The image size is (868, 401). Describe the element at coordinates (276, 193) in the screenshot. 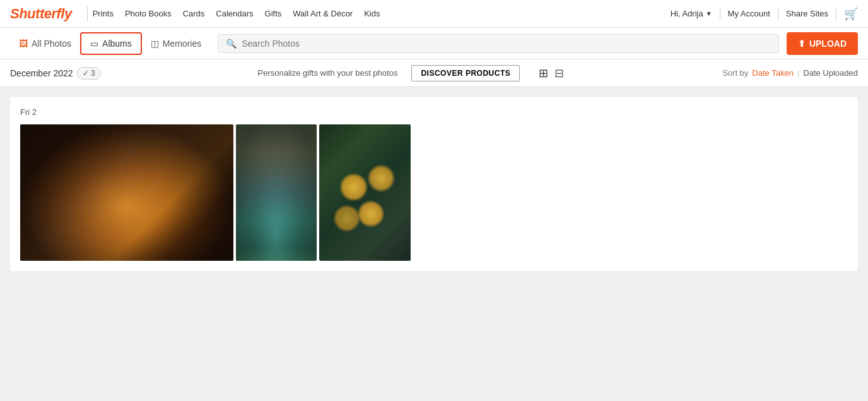

I see `photo-cave` at that location.